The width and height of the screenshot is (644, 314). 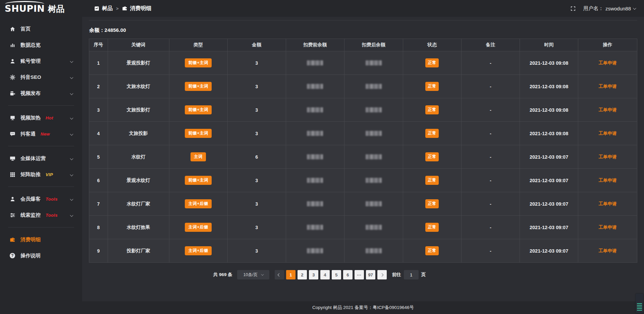 What do you see at coordinates (573, 9) in the screenshot?
I see `fullscreen-icon` at bounding box center [573, 9].